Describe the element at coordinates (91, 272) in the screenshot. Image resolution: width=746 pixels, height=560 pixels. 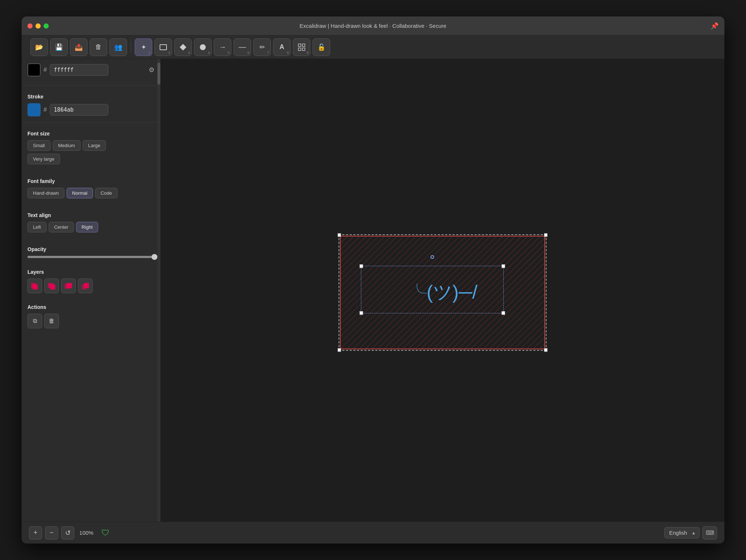
I see `layers-label: Layers` at that location.